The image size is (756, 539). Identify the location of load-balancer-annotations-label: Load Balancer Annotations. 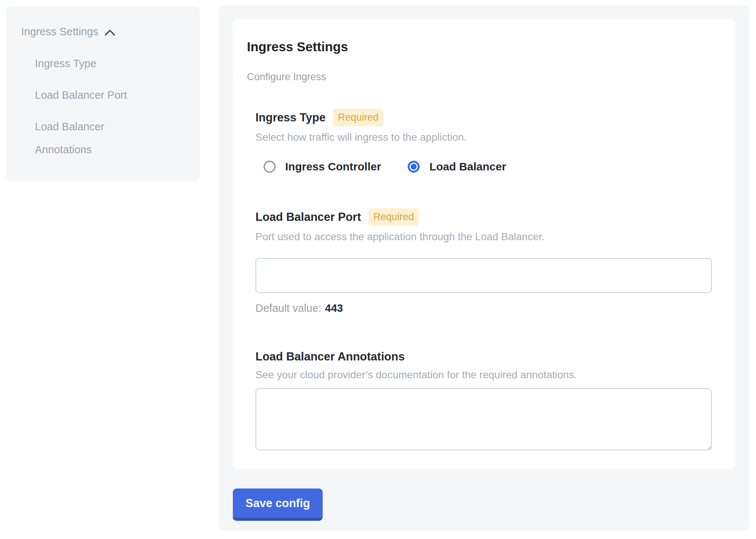
(330, 356).